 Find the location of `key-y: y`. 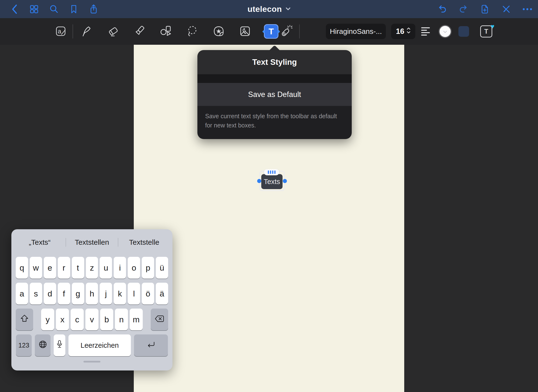

key-y: y is located at coordinates (48, 319).